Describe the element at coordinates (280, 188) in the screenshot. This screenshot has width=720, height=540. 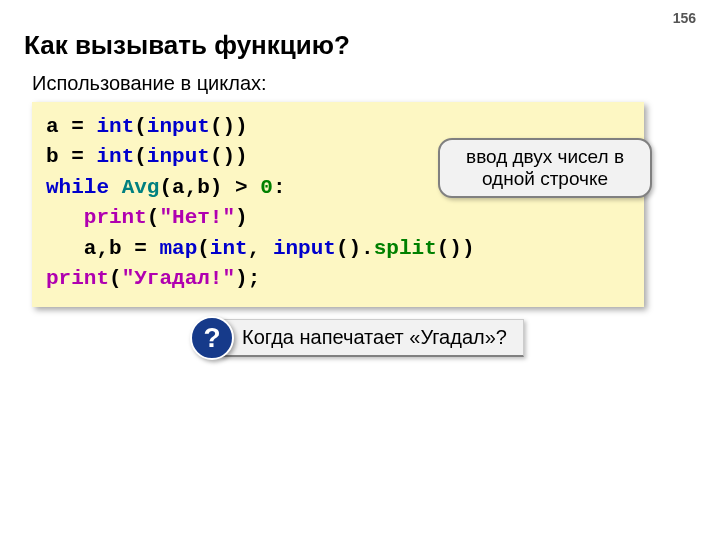
I see `code-token: :` at that location.